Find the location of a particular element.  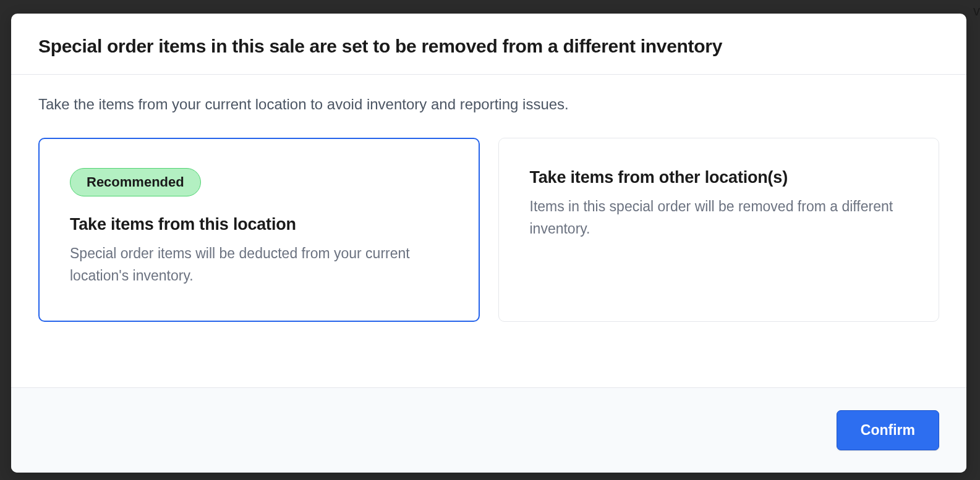

option-title: Take items from other location(s) is located at coordinates (719, 178).